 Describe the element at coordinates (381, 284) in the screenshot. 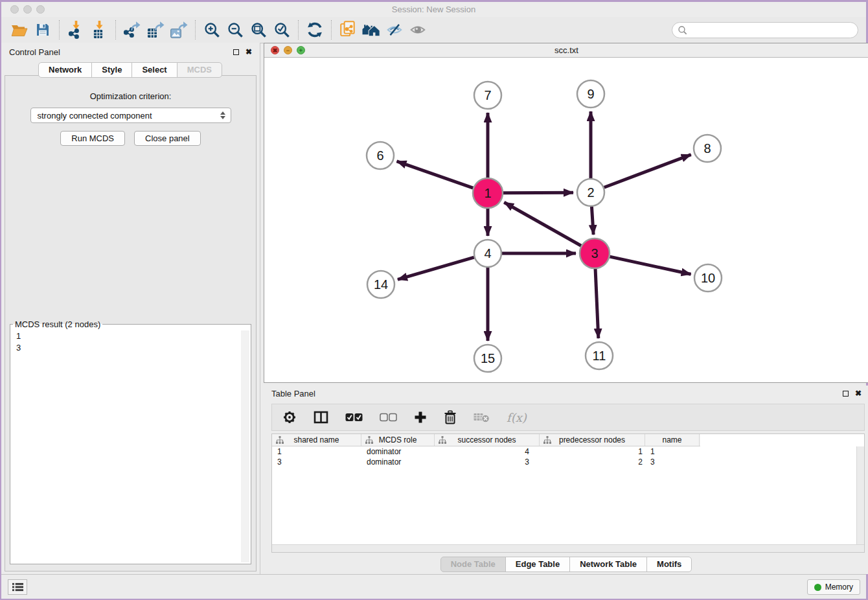

I see `node-14: 14` at that location.